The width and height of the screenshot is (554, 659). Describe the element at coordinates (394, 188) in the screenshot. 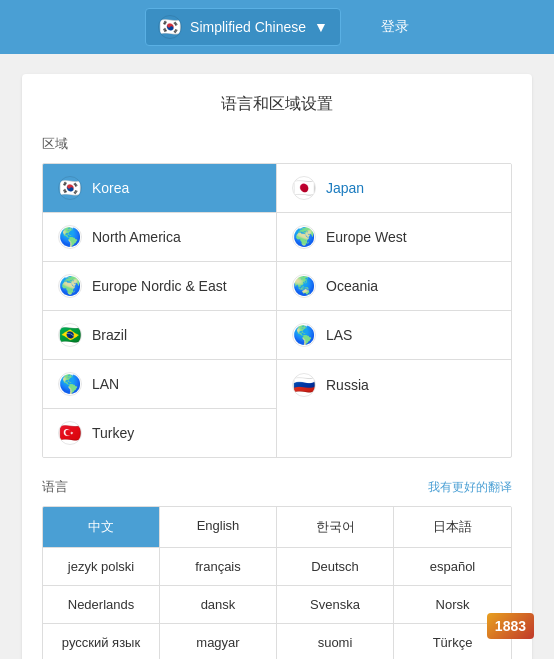

I see `region-item-japan: 🇯🇵Japan` at that location.